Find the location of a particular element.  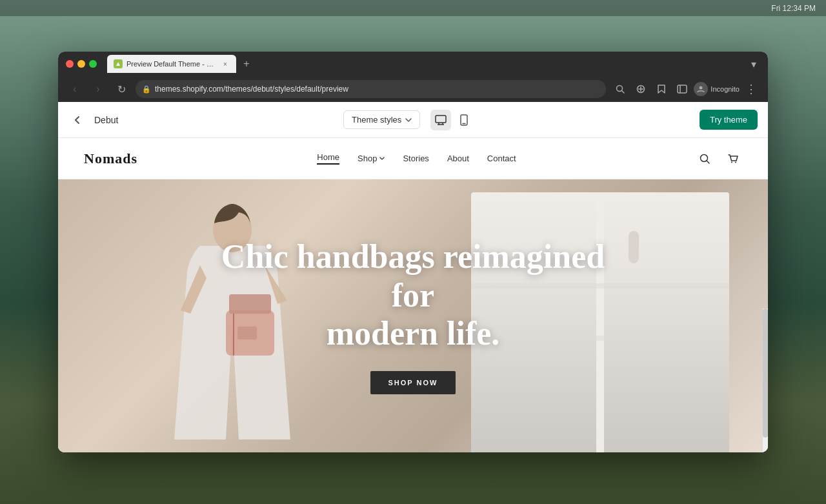

view-toggle is located at coordinates (452, 120).